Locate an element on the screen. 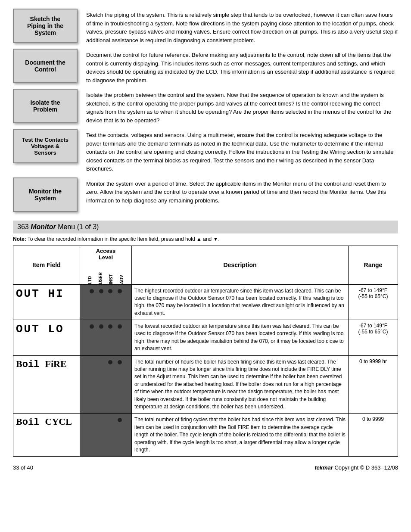  note-text: To clear the recorded information in the… is located at coordinates (124, 239).